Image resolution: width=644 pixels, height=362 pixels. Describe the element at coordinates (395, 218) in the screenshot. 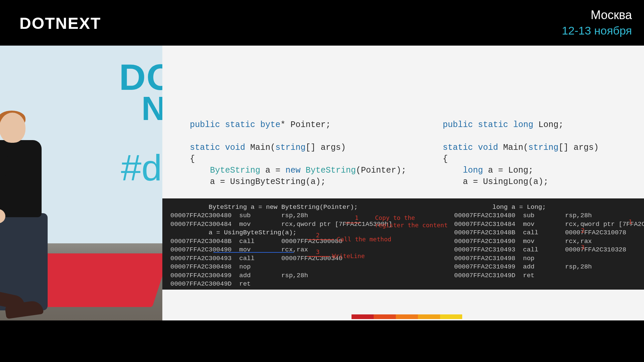

I see `annot-text: Copy to the` at that location.